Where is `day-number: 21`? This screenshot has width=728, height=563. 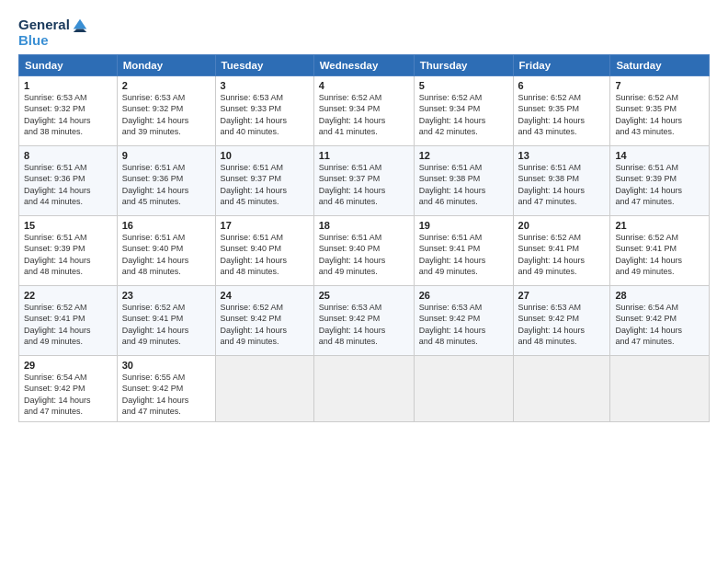
day-number: 21 is located at coordinates (660, 225).